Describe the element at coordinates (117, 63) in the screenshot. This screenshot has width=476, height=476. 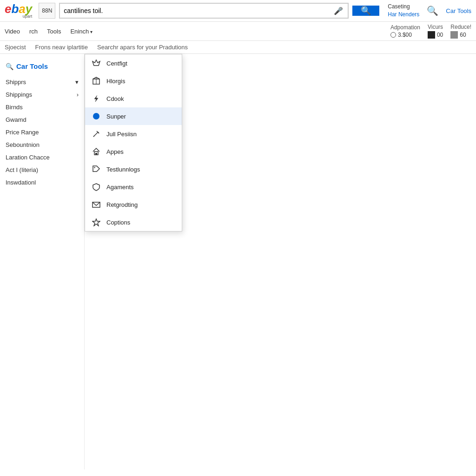
I see `dropdown-centfigt-label: Centfigt` at that location.